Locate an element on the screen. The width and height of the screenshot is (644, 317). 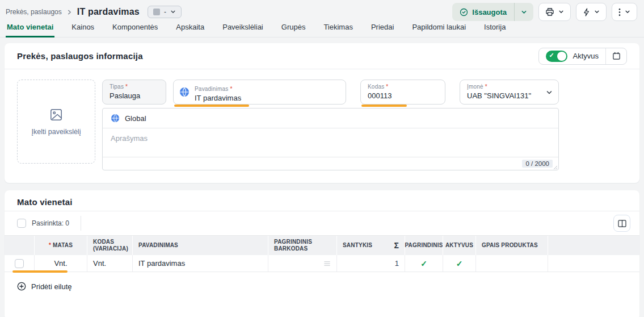
header-checkbox-column is located at coordinates (19, 245).